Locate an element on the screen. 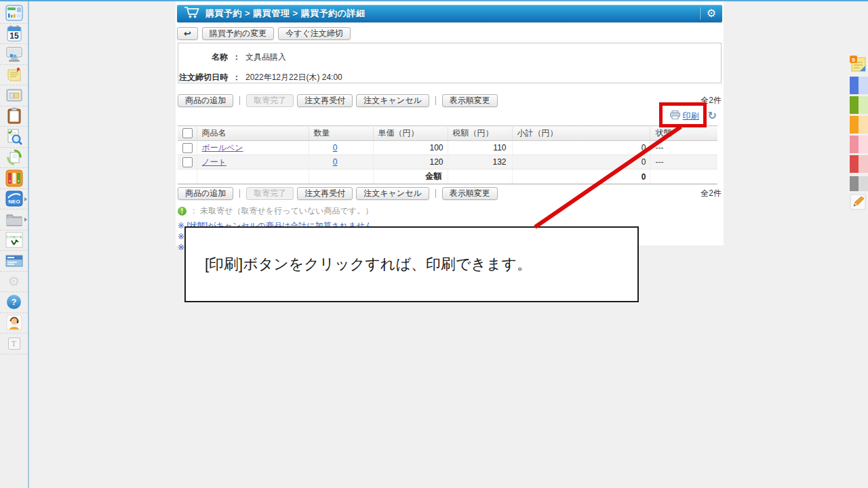 This screenshot has width=868, height=488. rail-item-swatch-orange is located at coordinates (859, 125).